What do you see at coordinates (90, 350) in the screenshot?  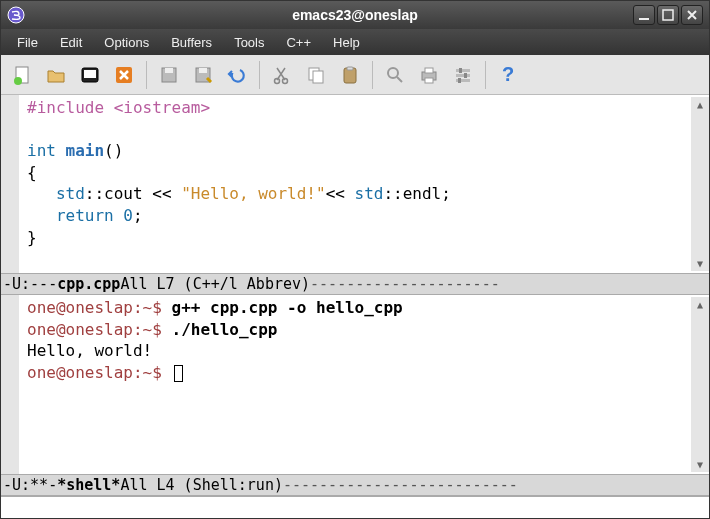 I see `shell-output: Hello, world!` at bounding box center [90, 350].